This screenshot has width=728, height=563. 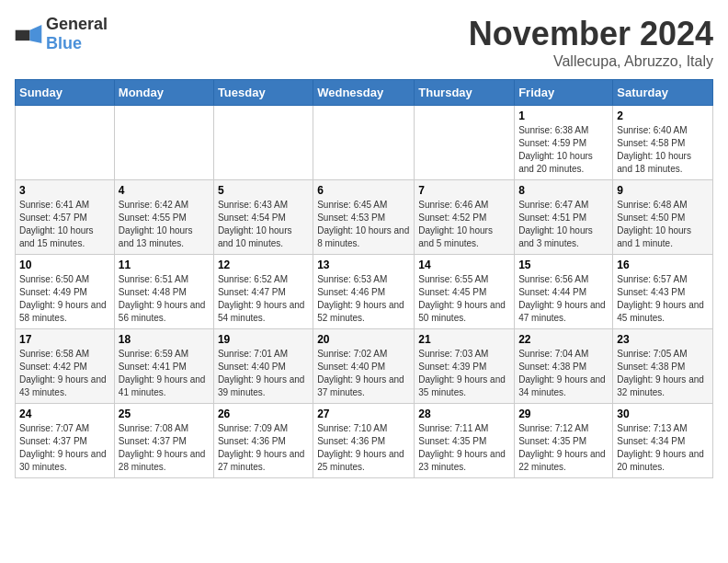 What do you see at coordinates (563, 265) in the screenshot?
I see `day-number: 15` at bounding box center [563, 265].